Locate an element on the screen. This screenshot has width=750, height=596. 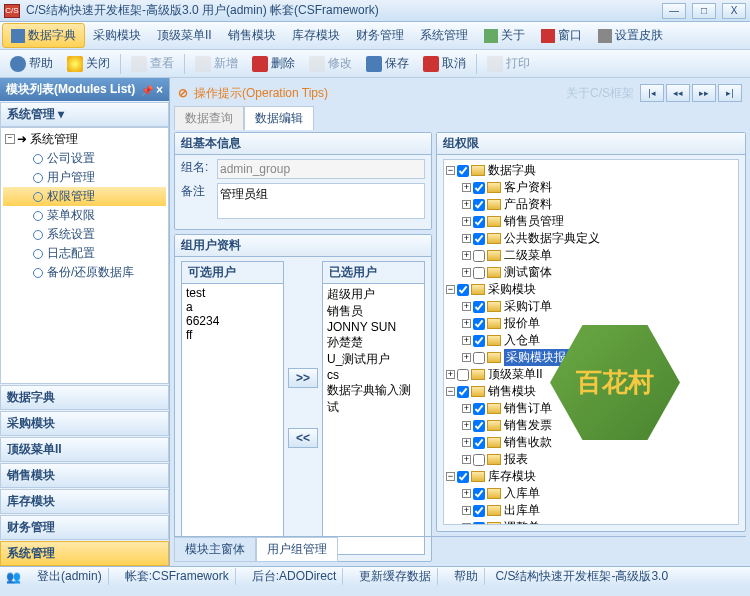
sidebar-close-icon: × is located at coordinates (160, 90).